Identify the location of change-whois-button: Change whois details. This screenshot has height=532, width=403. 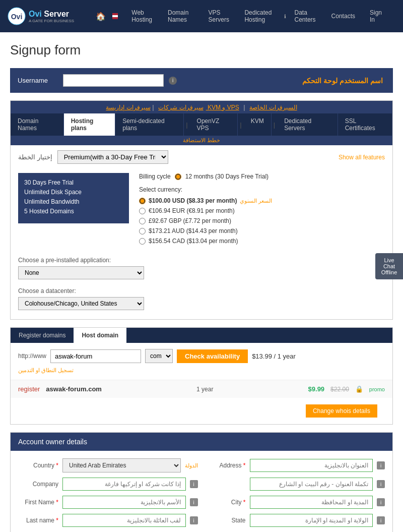
(342, 411).